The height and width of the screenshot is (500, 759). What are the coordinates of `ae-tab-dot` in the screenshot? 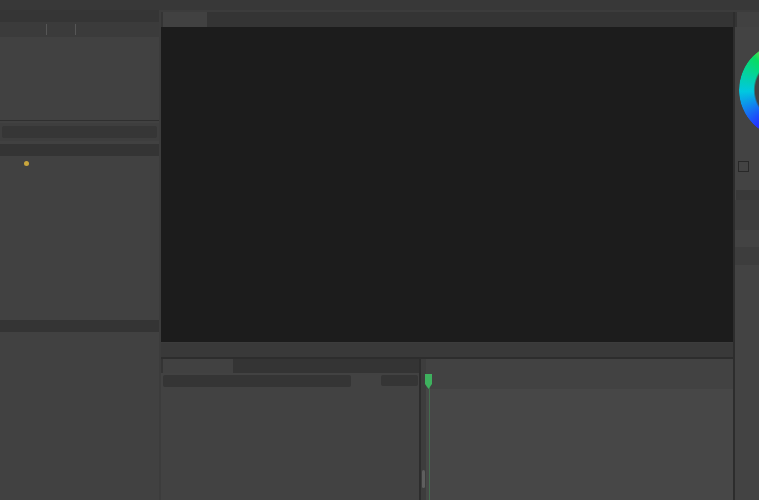 It's located at (26, 164).